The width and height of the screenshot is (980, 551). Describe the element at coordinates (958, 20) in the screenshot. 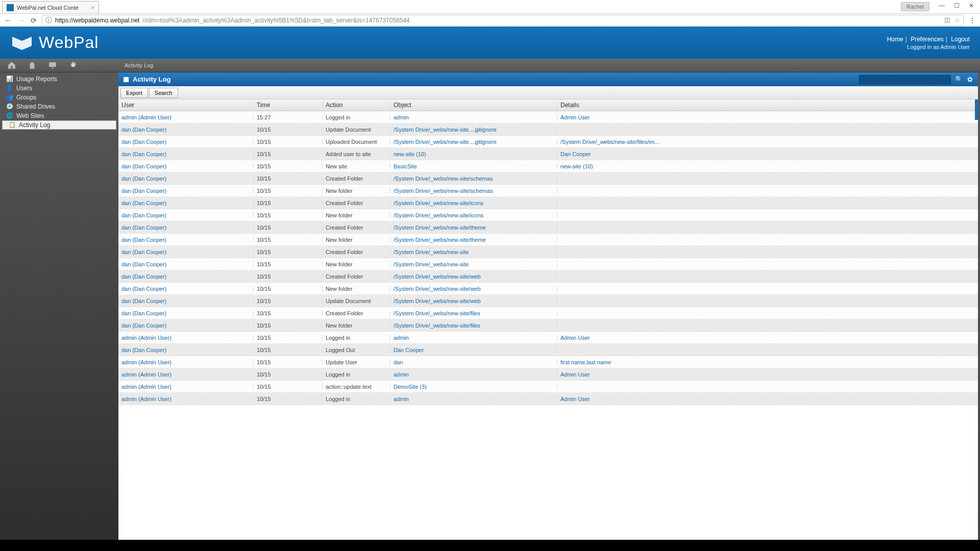

I see `star-icon: ☆` at that location.